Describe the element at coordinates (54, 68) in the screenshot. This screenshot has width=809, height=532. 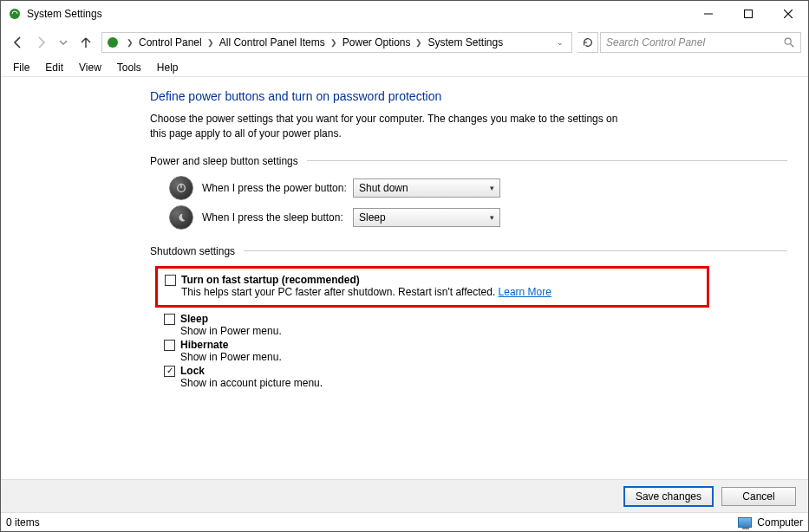
I see `menu-edit: Edit` at that location.